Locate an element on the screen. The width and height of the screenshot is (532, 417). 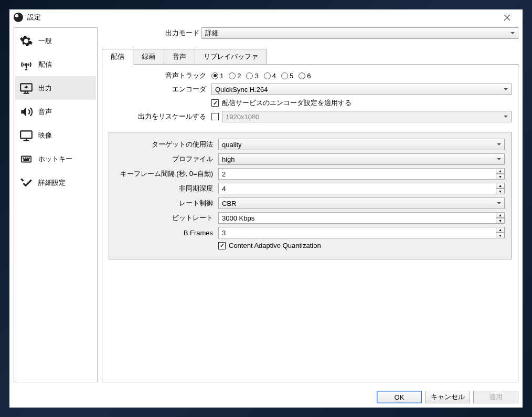
close-icon is located at coordinates (507, 18).